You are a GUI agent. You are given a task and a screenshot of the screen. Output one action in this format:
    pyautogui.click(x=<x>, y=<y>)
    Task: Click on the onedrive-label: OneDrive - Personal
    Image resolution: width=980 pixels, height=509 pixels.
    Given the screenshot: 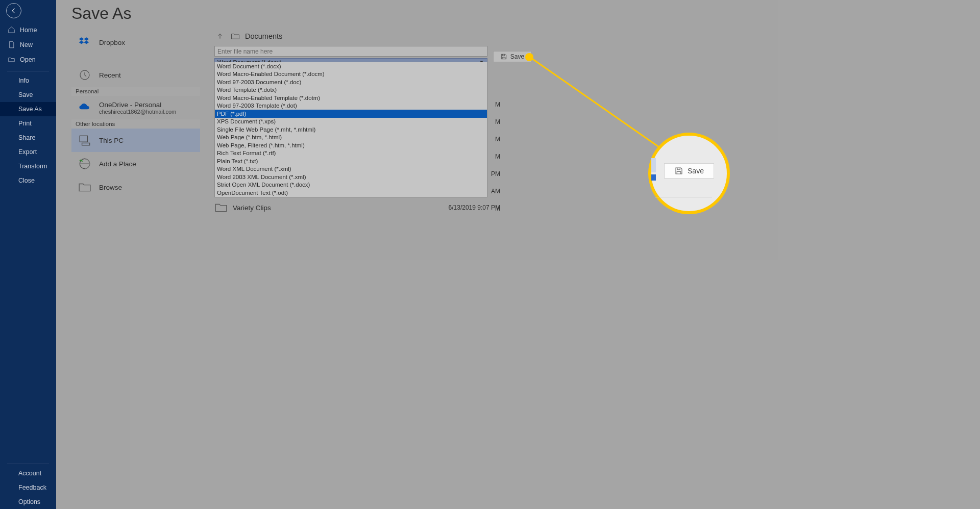 What is the action you would take?
    pyautogui.click(x=138, y=105)
    